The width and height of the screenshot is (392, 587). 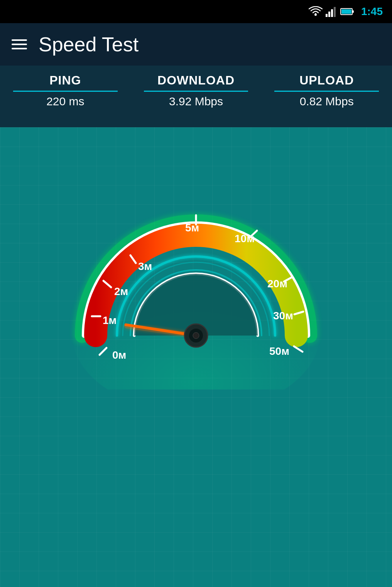 I want to click on ping-value: 220 ms, so click(x=65, y=101).